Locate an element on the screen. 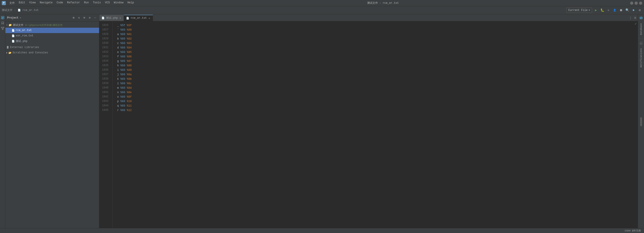  breadcrumb-file: rce_or.txt is located at coordinates (30, 10).